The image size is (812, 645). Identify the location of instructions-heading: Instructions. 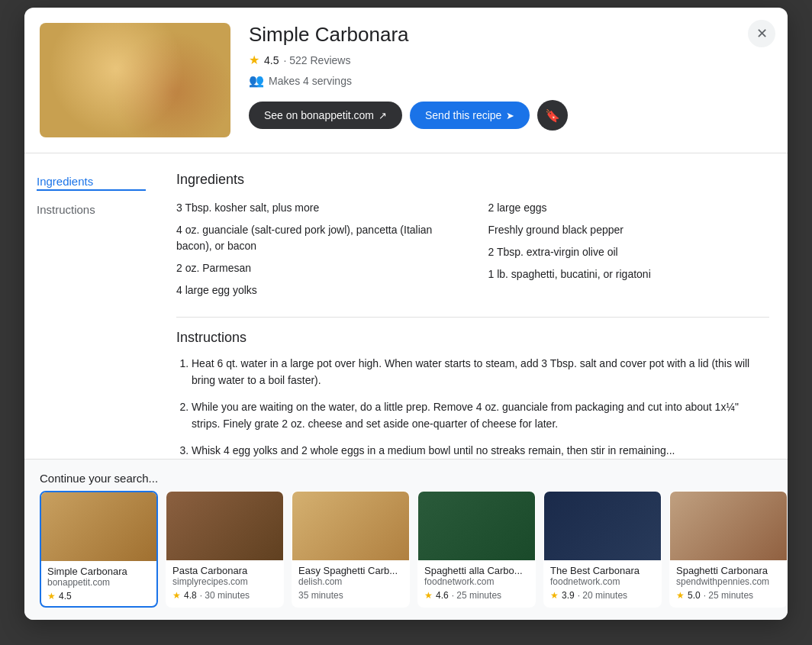
(473, 337).